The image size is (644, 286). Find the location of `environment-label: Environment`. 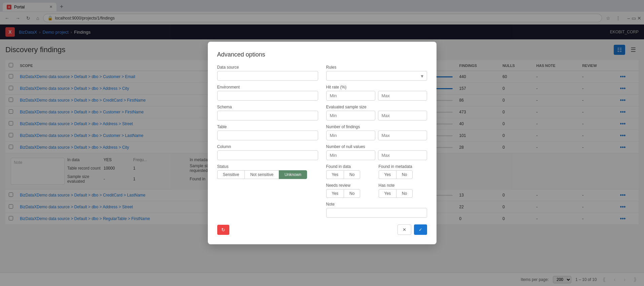

environment-label: Environment is located at coordinates (268, 87).